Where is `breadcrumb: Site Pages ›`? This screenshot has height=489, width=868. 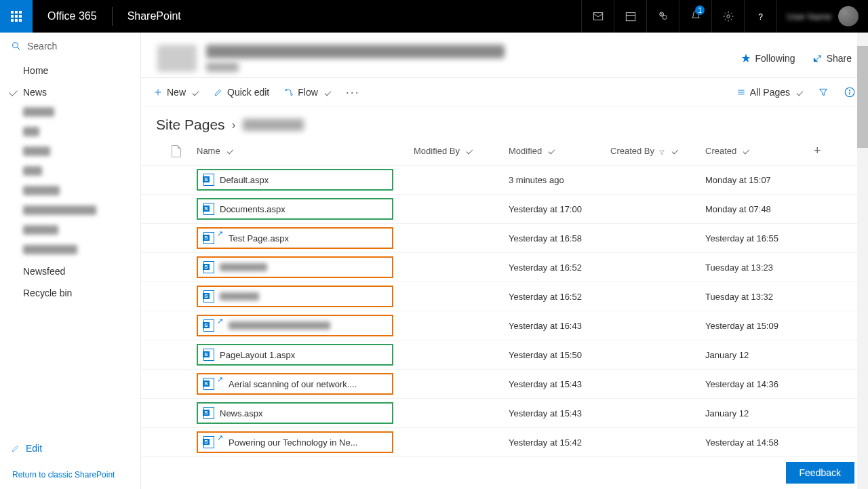
breadcrumb: Site Pages › is located at coordinates (505, 122).